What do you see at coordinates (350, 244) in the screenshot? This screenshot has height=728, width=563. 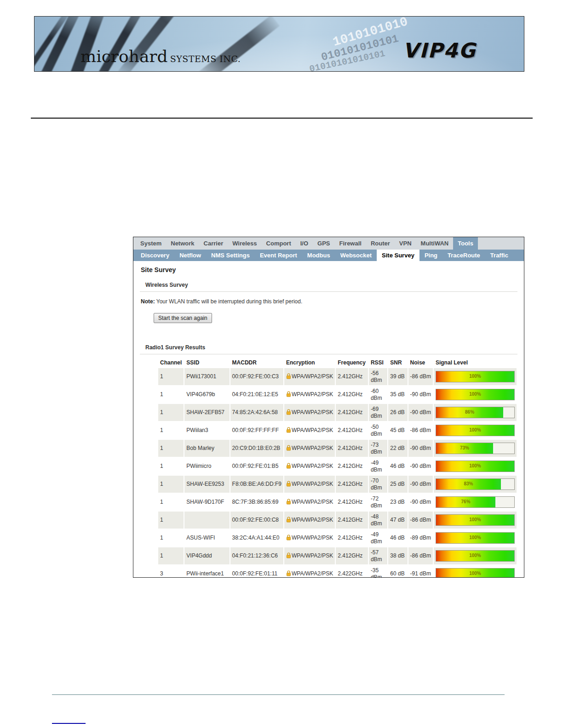 I see `tab-firewall: Firewall` at bounding box center [350, 244].